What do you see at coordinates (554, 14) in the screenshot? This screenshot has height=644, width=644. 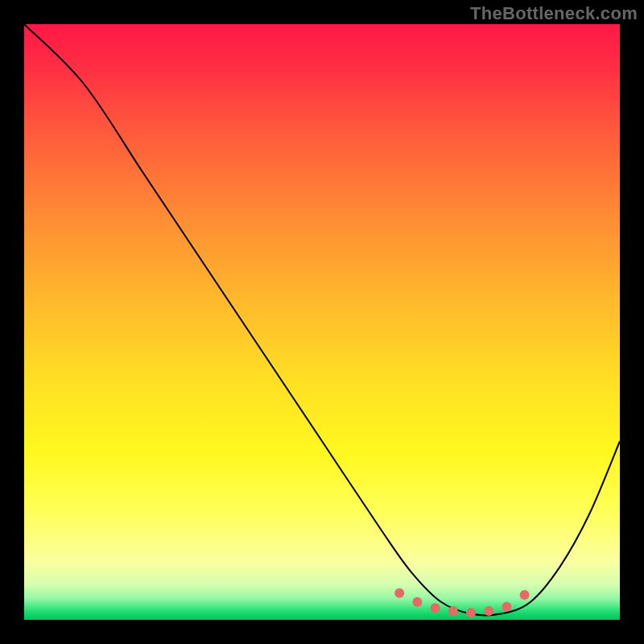 I see `watermark-text: TheBottleneck.com` at bounding box center [554, 14].